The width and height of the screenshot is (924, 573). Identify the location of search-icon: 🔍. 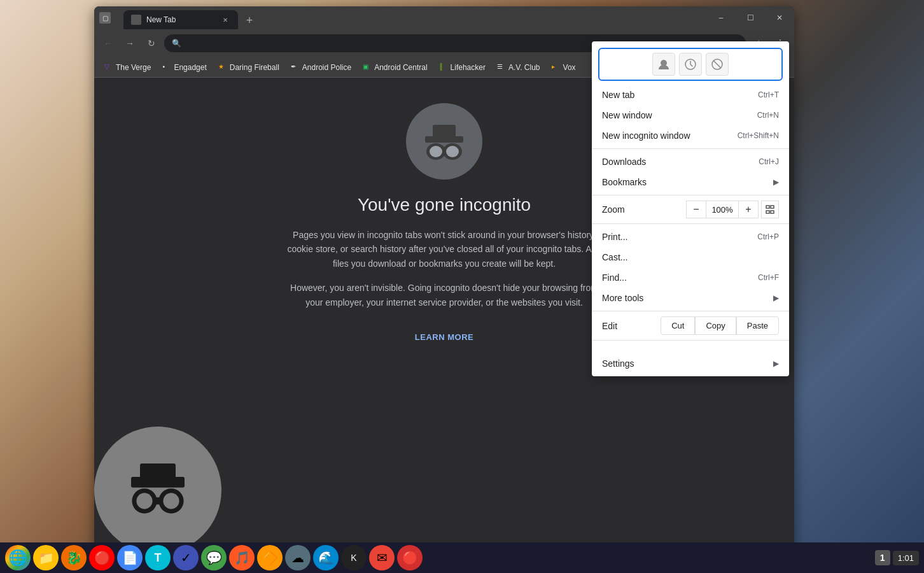
(177, 43).